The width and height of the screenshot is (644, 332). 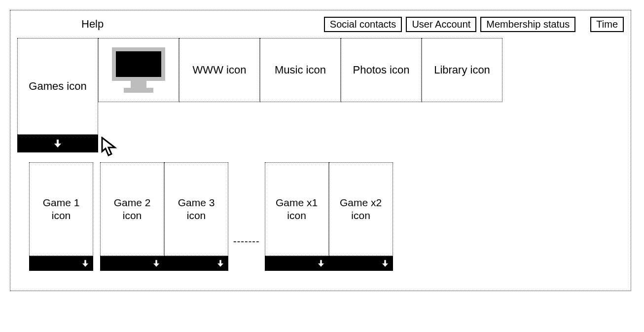 What do you see at coordinates (474, 25) in the screenshot?
I see `top-bar-right: Social contacts User Account Membership …` at bounding box center [474, 25].